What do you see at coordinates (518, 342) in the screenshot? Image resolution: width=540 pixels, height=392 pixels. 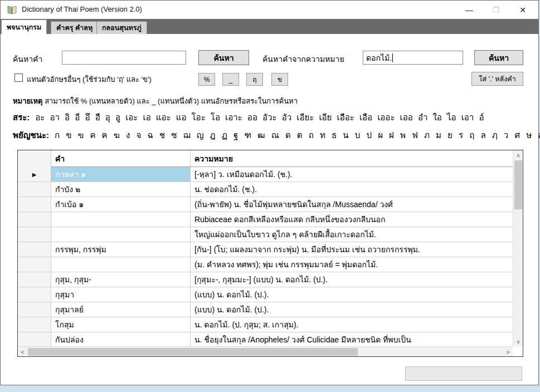 I see `scroll-down-icon: ∨` at bounding box center [518, 342].